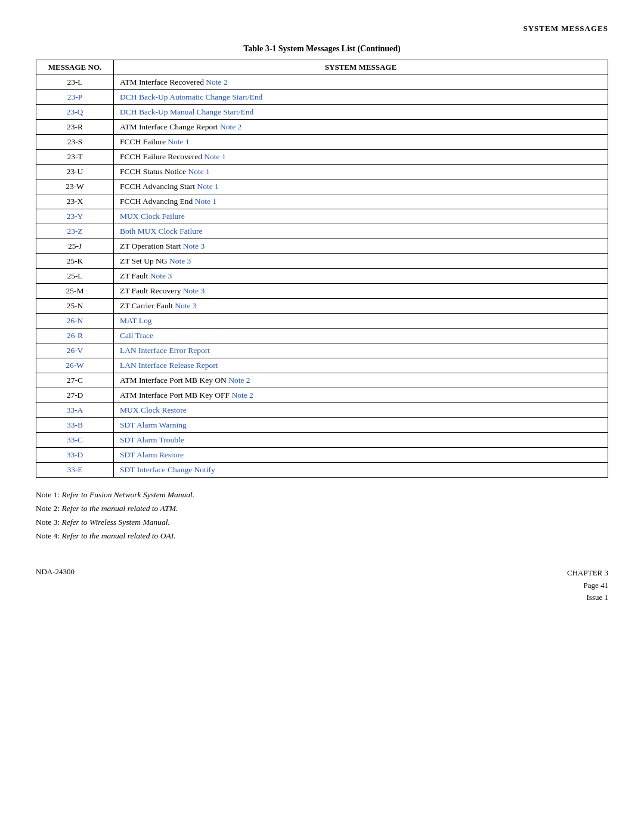  Describe the element at coordinates (322, 29) in the screenshot. I see `page-header: SYSTEM MESSAGES` at that location.